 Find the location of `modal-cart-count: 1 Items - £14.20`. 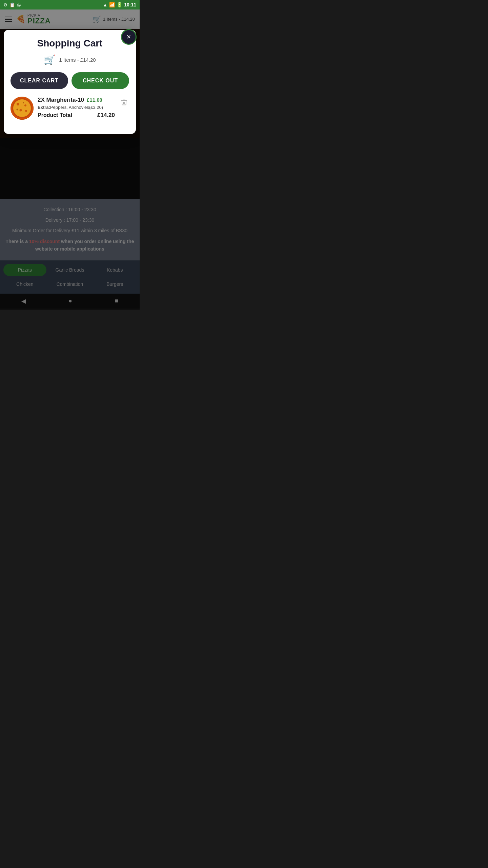

modal-cart-count: 1 Items - £14.20 is located at coordinates (77, 60).